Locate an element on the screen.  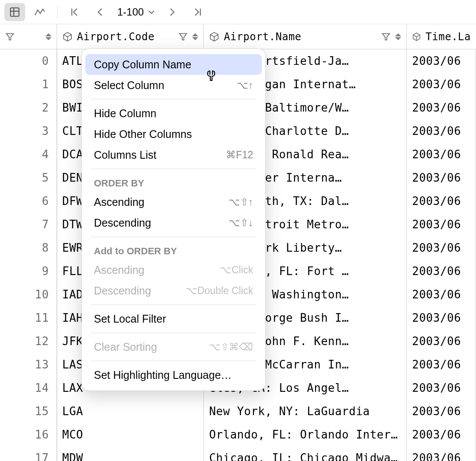
menu-label: Copy Column Name is located at coordinates (143, 65).